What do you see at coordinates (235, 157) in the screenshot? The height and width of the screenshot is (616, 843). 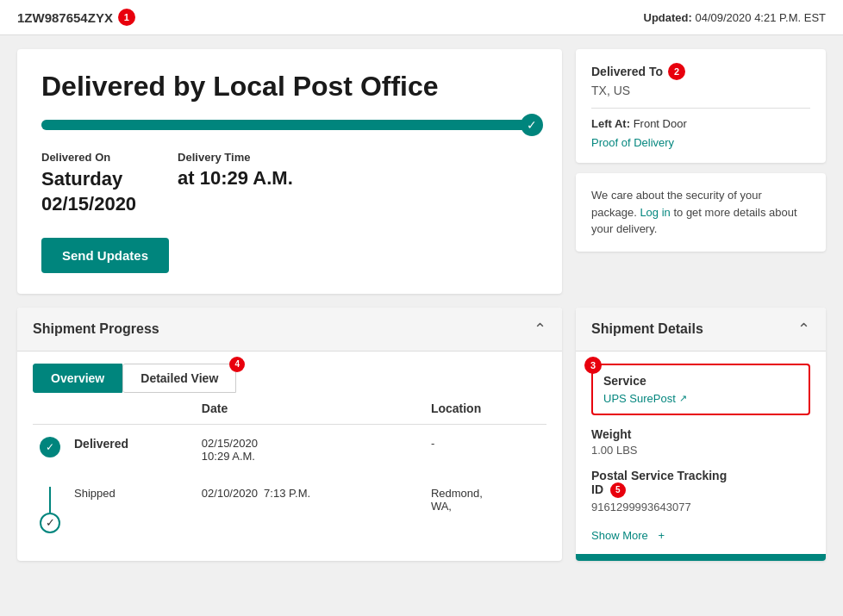 I see `delivery-time-label: Delivery Time` at bounding box center [235, 157].